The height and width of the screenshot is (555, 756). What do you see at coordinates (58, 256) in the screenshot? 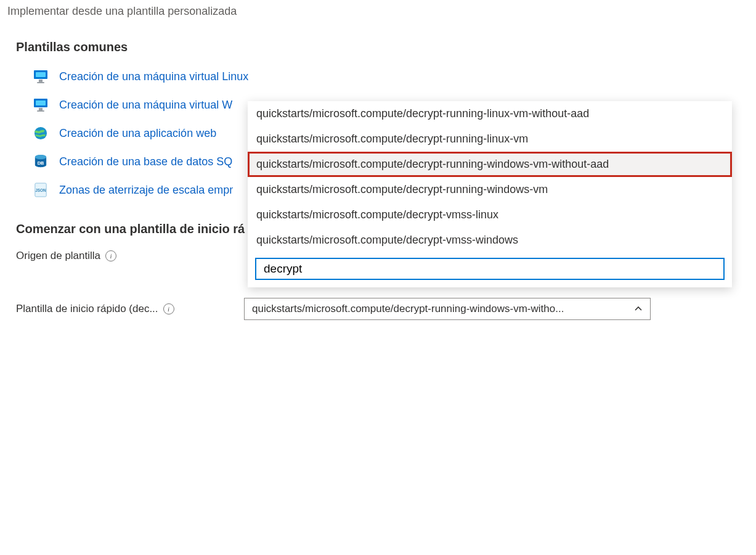
I see `source-label: Origen de plantilla` at bounding box center [58, 256].